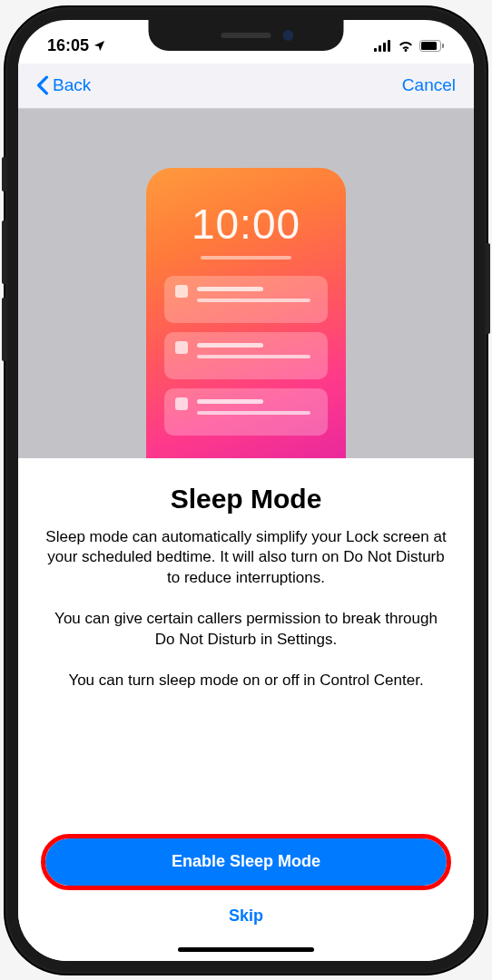 This screenshot has width=492, height=980. What do you see at coordinates (246, 949) in the screenshot?
I see `home-indicator` at bounding box center [246, 949].